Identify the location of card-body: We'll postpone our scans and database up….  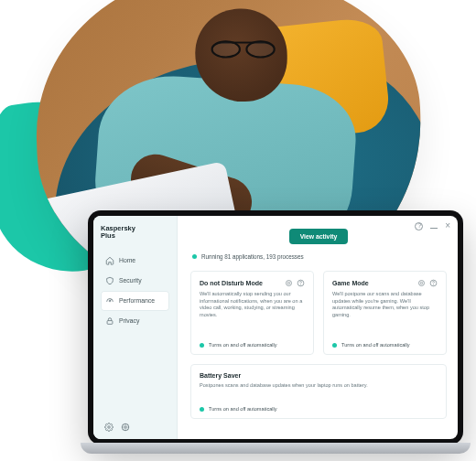
(384, 305).